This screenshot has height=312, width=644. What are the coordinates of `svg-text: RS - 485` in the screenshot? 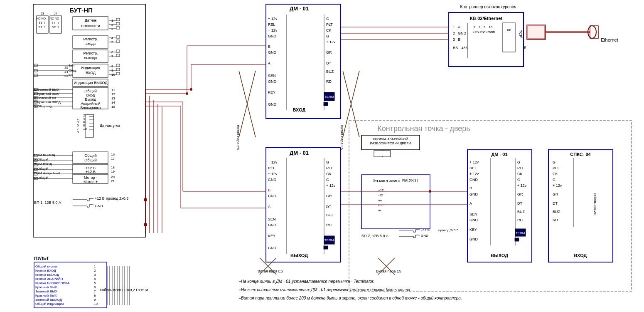 It's located at (460, 48).